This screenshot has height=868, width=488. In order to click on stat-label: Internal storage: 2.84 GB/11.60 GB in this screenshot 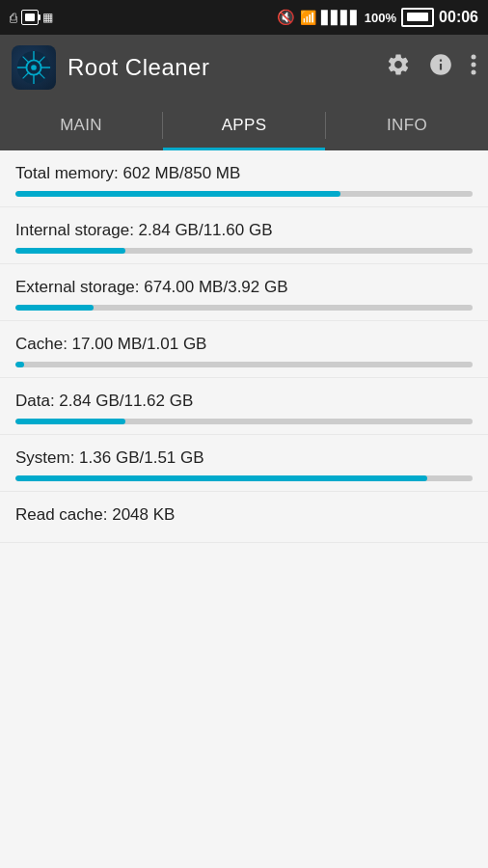, I will do `click(244, 231)`.